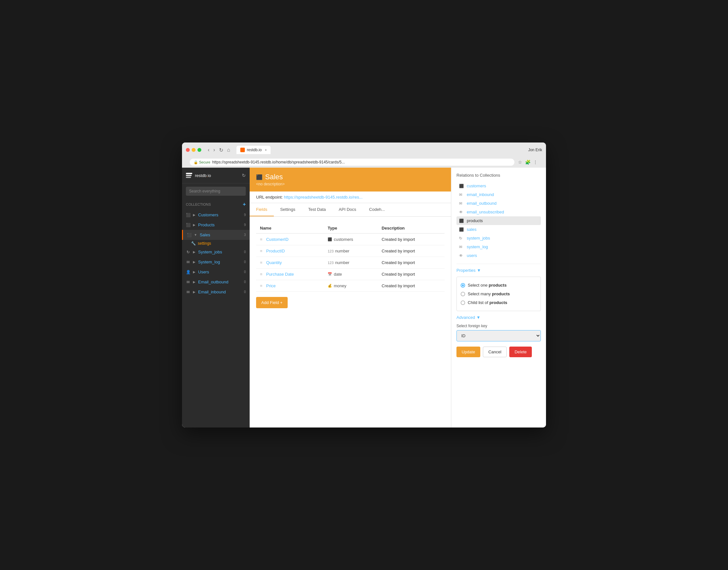 This screenshot has height=570, width=728. Describe the element at coordinates (380, 150) in the screenshot. I see `tab-bar: restdb.io ×` at that location.